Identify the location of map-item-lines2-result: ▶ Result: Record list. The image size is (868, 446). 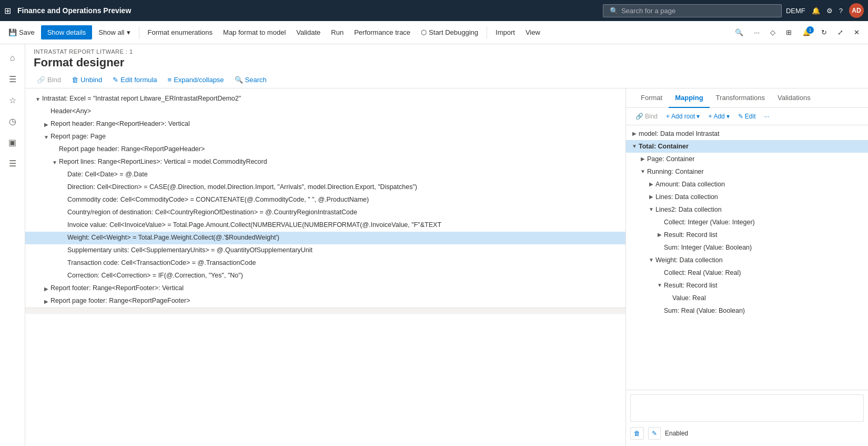
(747, 235).